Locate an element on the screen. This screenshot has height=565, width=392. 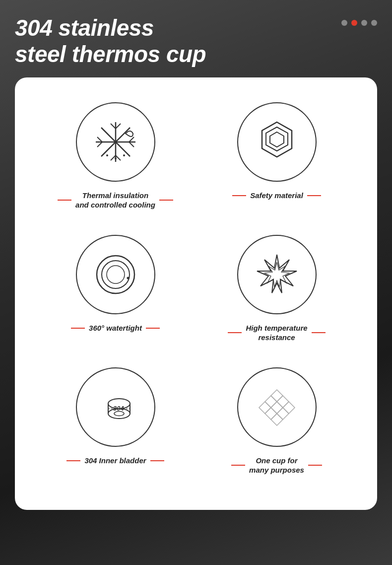
temperature-label: High temperature resistance is located at coordinates (276, 333).